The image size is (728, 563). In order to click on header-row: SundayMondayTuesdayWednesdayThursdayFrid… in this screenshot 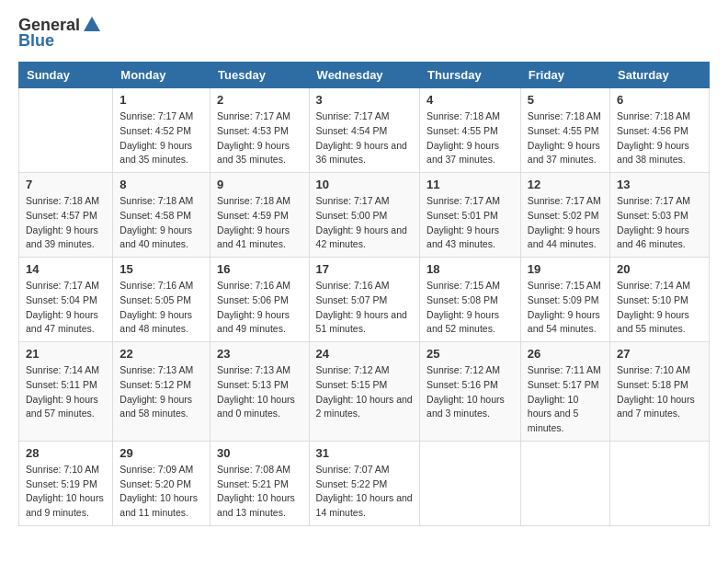, I will do `click(364, 75)`.